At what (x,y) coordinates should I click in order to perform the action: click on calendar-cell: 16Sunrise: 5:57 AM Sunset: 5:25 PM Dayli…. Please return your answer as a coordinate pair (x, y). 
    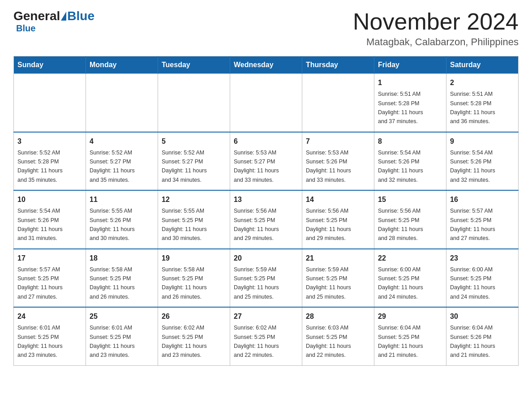
    Looking at the image, I should click on (483, 219).